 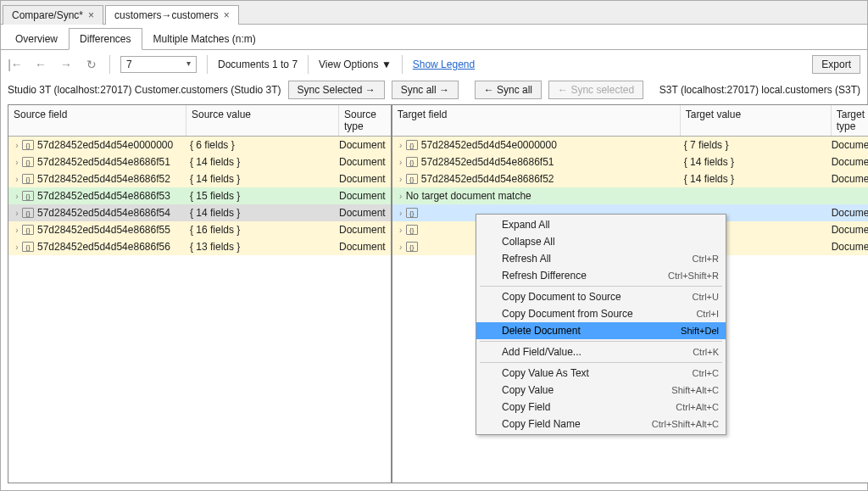 I want to click on page-select: 7, so click(x=159, y=64).